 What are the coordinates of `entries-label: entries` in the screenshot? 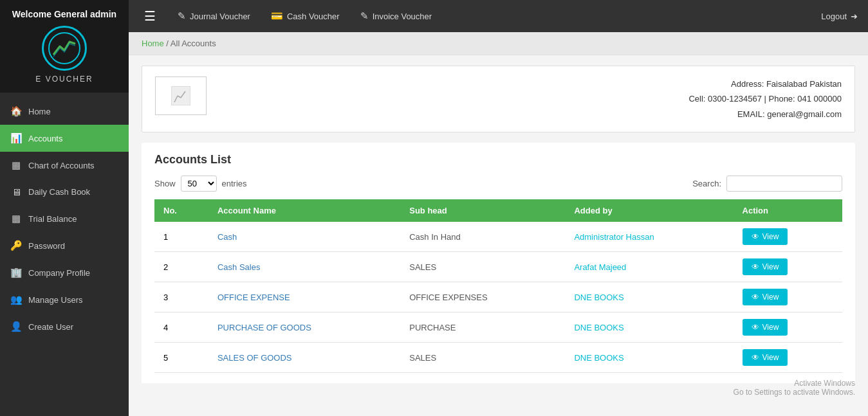 It's located at (234, 184).